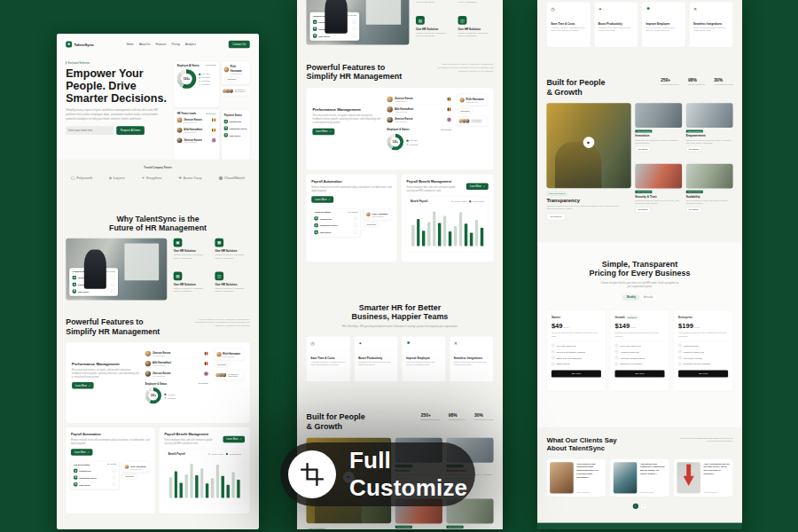 This screenshot has height=532, width=798. Describe the element at coordinates (640, 156) in the screenshot. I see `built-section: Built for People& Growth 250+Companies g…` at that location.